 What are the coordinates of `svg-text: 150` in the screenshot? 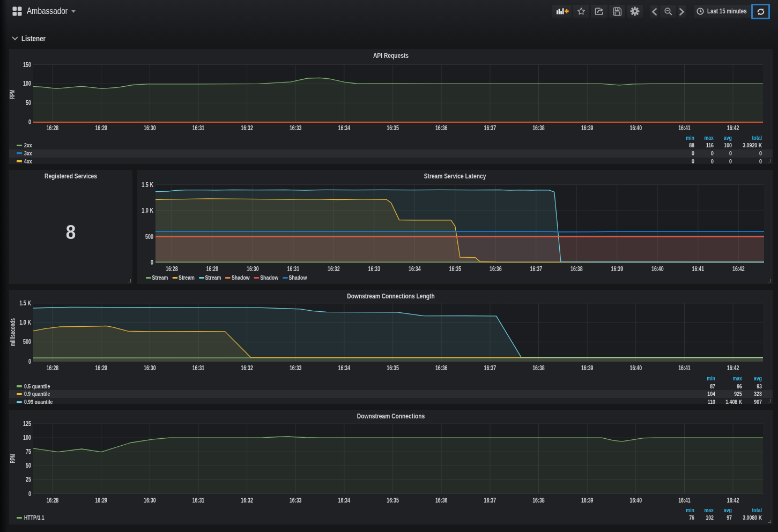 It's located at (27, 65).